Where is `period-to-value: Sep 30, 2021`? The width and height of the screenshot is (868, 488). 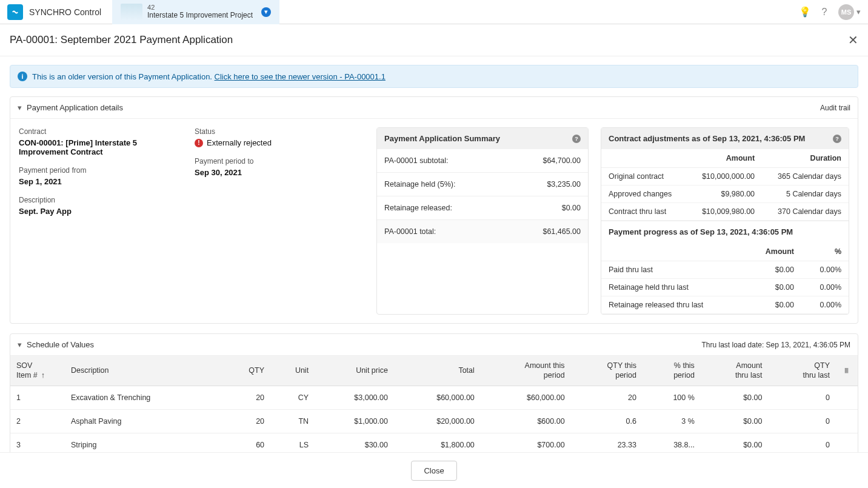
period-to-value: Sep 30, 2021 is located at coordinates (279, 172).